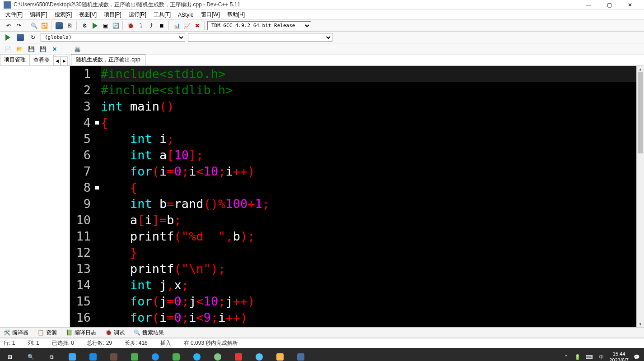 The width and height of the screenshot is (644, 361). Describe the element at coordinates (14, 14) in the screenshot. I see `menu-0: 文件[F]` at that location.